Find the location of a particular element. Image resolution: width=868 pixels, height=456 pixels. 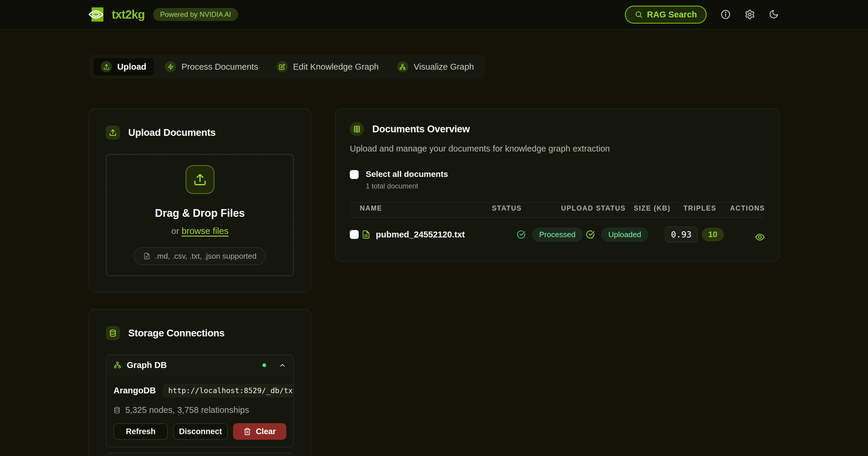

upload-card-header: Upload Documents is located at coordinates (200, 133).